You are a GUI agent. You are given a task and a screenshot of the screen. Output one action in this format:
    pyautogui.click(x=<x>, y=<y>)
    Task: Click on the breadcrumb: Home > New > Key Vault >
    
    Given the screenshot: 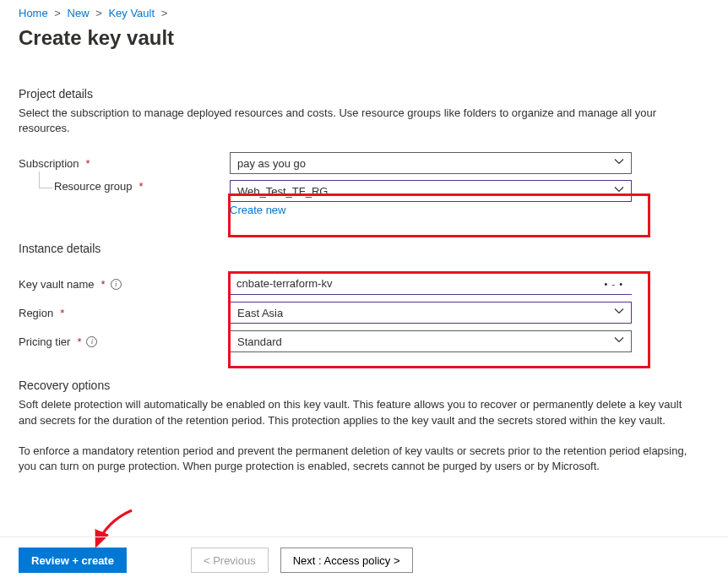 What is the action you would take?
    pyautogui.click(x=364, y=12)
    